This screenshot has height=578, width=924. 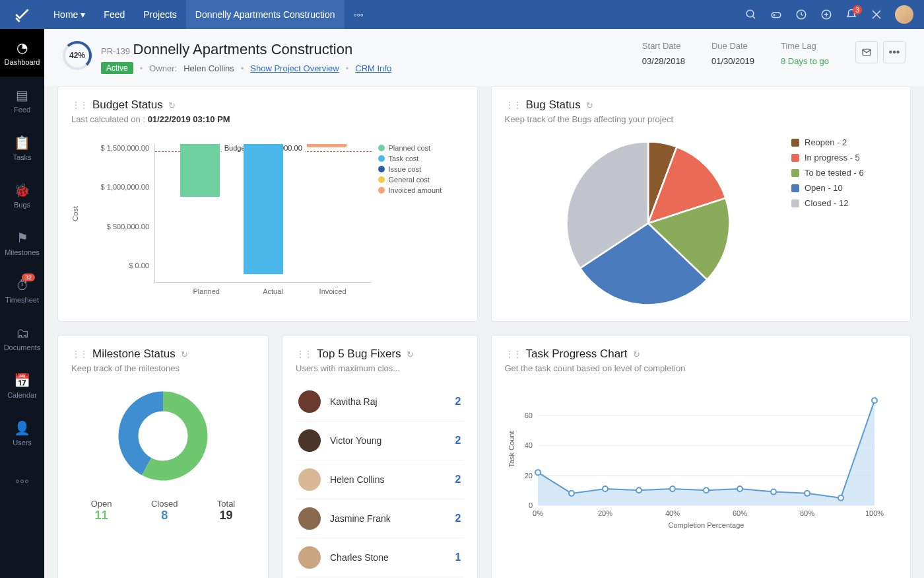 I want to click on card-subtitle: Keep track of the Bugs affecting your pr…, so click(x=701, y=119).